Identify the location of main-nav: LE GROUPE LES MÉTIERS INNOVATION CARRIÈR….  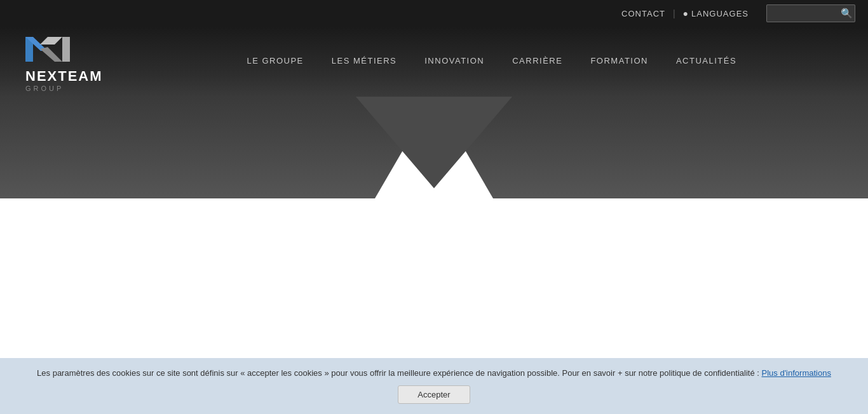
(492, 62).